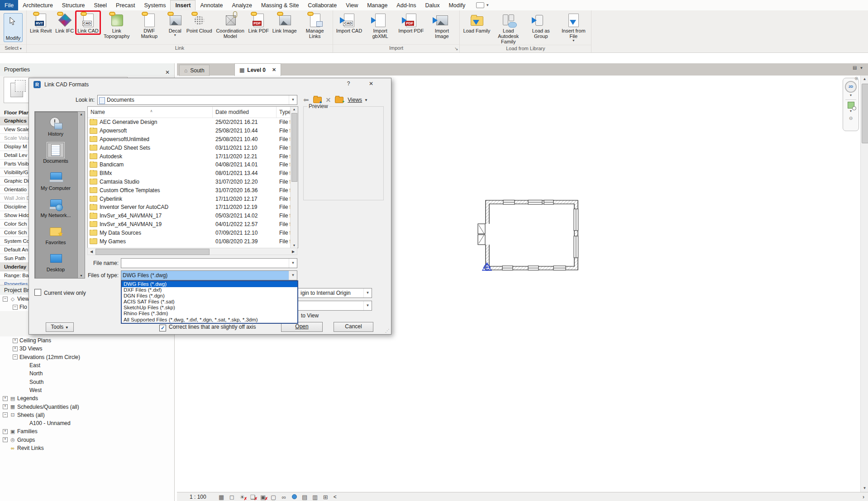 The height and width of the screenshot is (501, 868). What do you see at coordinates (232, 497) in the screenshot?
I see `visual-style-icon: ◻` at bounding box center [232, 497].